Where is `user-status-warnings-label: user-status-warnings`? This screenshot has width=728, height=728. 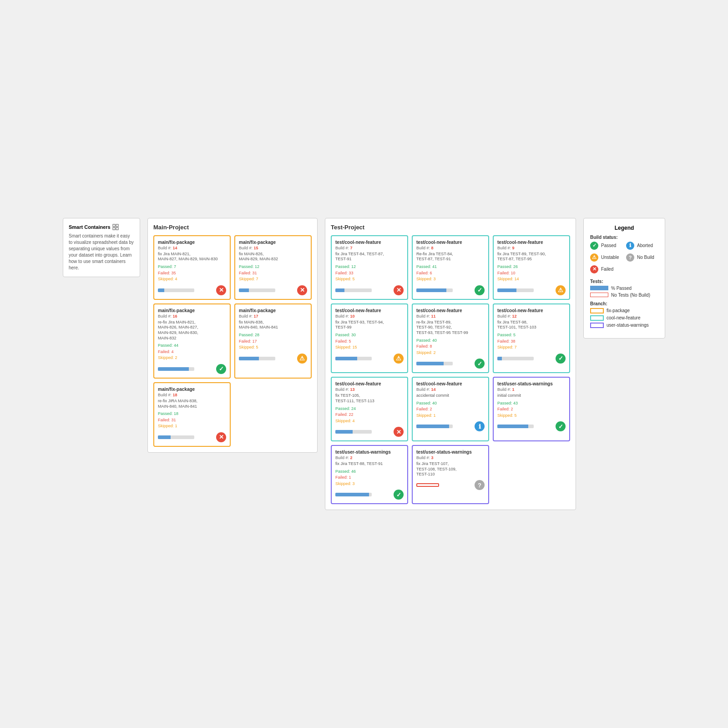
user-status-warnings-label: user-status-warnings is located at coordinates (628, 325).